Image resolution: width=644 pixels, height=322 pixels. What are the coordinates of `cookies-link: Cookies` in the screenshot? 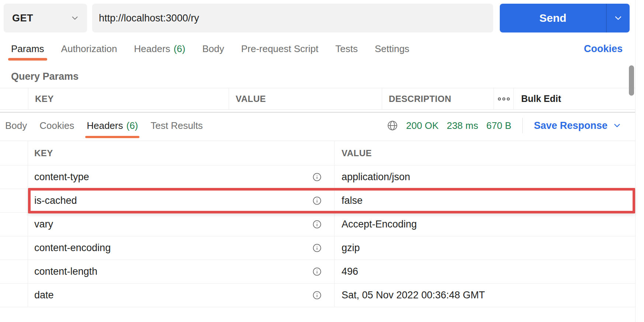 It's located at (603, 49).